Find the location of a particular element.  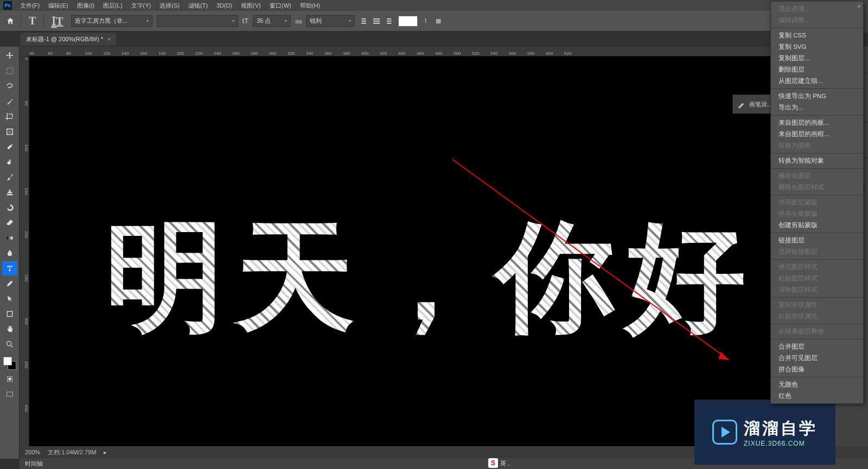

status-arrow-icon: ▸ is located at coordinates (105, 452).